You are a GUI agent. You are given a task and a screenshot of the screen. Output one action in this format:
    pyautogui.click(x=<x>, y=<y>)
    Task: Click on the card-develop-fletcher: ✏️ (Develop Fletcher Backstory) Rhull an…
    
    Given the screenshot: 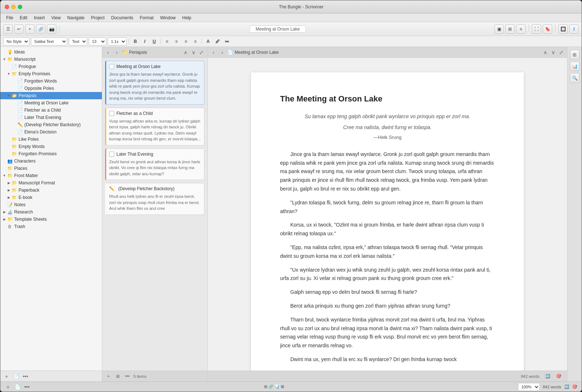 What is the action you would take?
    pyautogui.click(x=155, y=199)
    